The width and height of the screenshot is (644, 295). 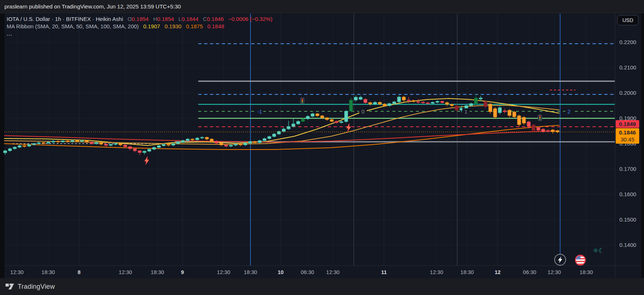 What do you see at coordinates (467, 272) in the screenshot?
I see `time-tick-label: 18:30` at bounding box center [467, 272].